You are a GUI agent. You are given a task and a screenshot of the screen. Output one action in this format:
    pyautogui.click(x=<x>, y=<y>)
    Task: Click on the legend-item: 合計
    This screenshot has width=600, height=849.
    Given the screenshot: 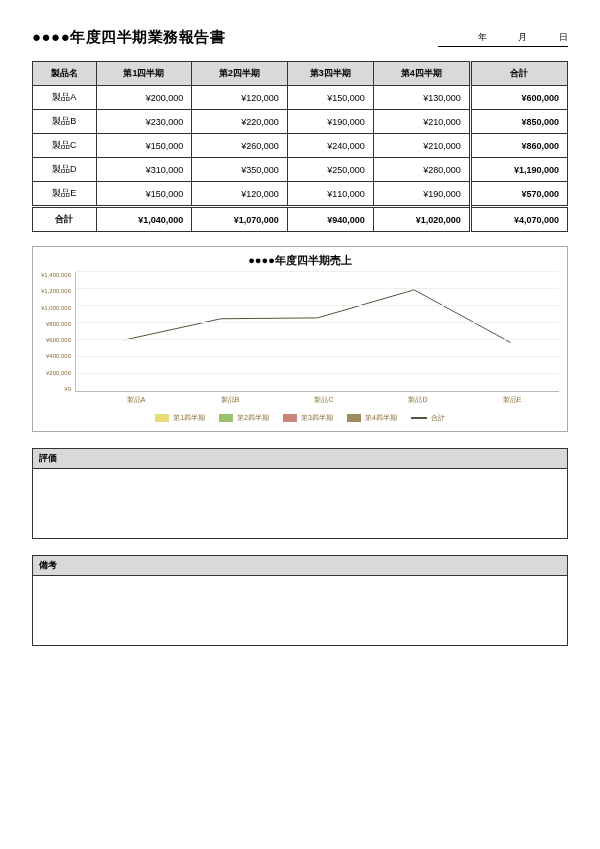 What is the action you would take?
    pyautogui.click(x=428, y=418)
    